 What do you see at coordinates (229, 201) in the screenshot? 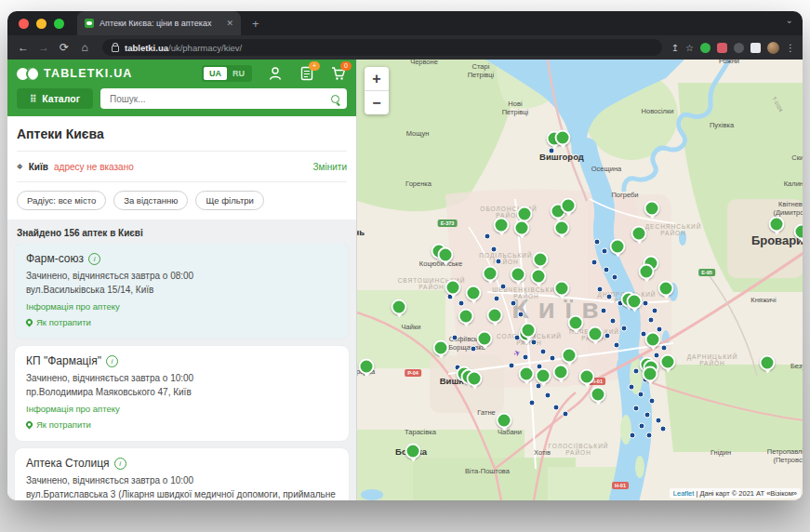
I see `filter-more-chip: Ще фільтри` at bounding box center [229, 201].